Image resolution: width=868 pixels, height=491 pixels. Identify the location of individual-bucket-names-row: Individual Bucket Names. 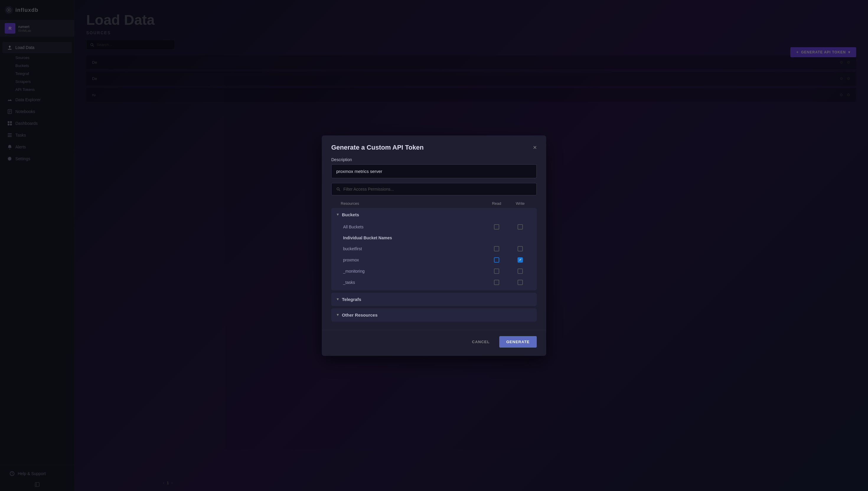
(434, 238).